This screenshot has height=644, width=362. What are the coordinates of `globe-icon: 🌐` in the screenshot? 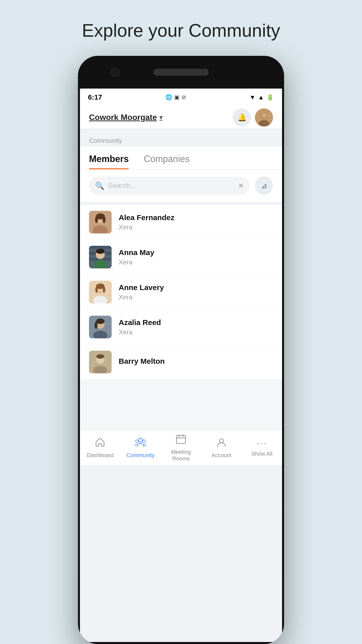 It's located at (169, 97).